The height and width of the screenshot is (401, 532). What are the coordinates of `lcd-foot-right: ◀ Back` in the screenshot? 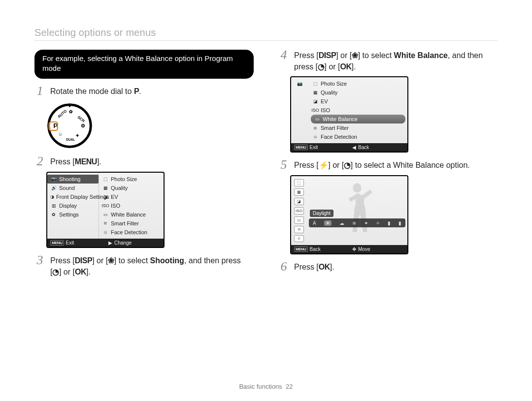 It's located at (378, 148).